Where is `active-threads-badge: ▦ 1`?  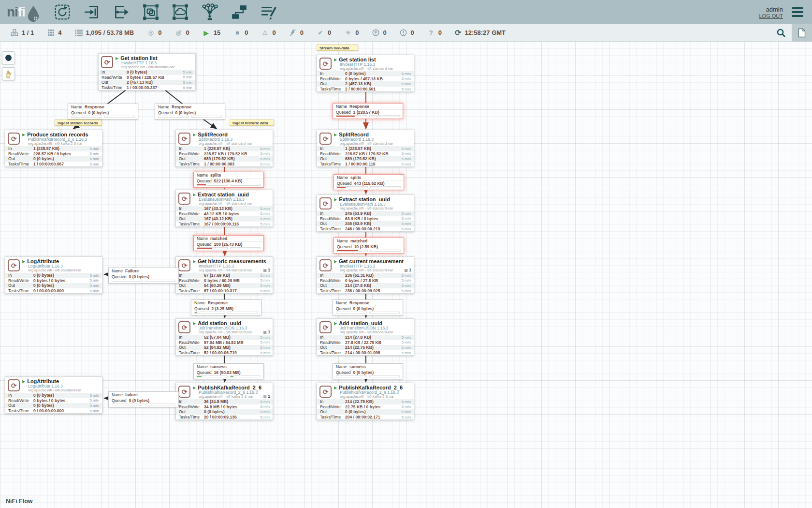 active-threads-badge: ▦ 1 is located at coordinates (267, 332).